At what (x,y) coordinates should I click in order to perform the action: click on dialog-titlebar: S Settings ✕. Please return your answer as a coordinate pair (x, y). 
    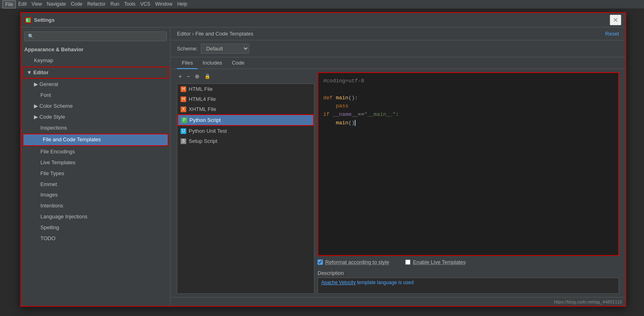
    Looking at the image, I should click on (323, 20).